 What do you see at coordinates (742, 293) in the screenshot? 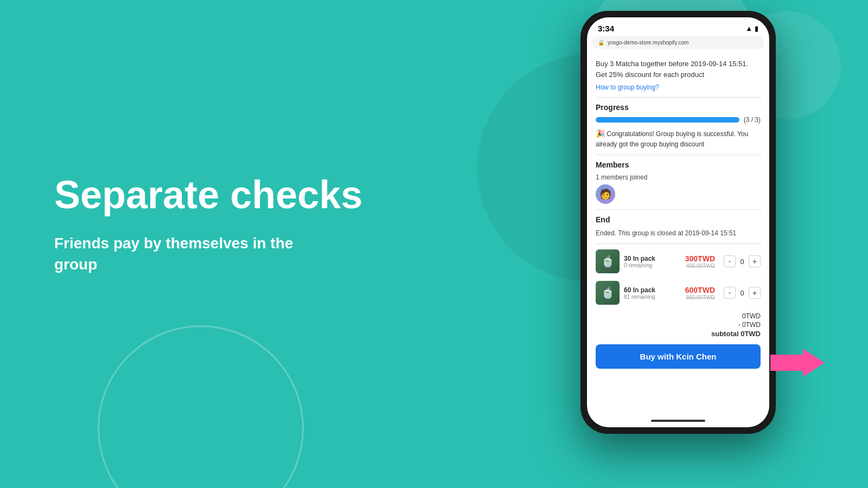
I see `qty-value-2: 0` at bounding box center [742, 293].